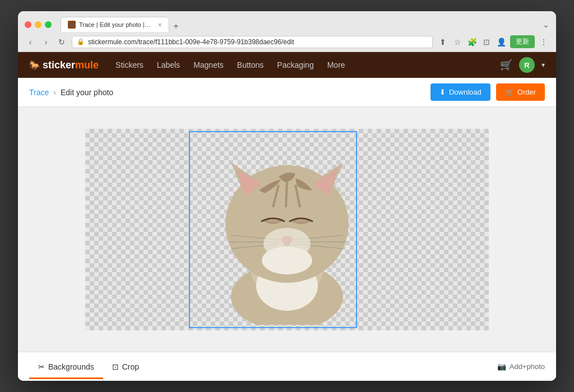  What do you see at coordinates (191, 42) in the screenshot?
I see `address-text: stickermule.com/trace/f111bbc1-009e-4e78…` at bounding box center [191, 42].